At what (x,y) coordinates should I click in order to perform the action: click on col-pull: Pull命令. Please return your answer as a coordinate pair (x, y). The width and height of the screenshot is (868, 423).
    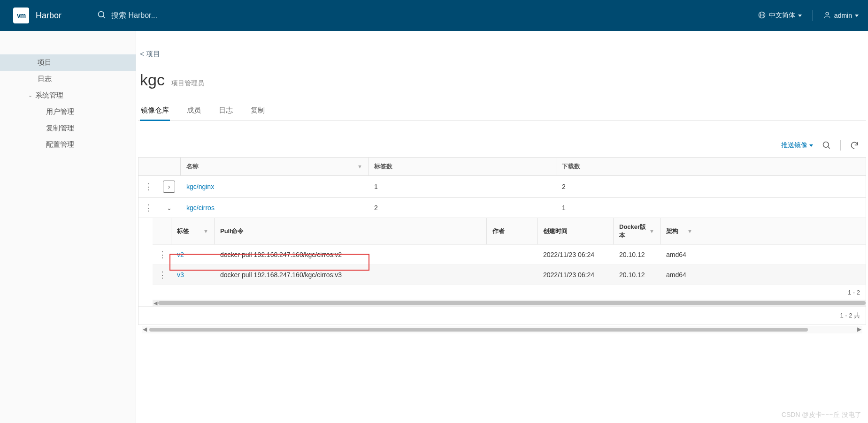
    Looking at the image, I should click on (351, 231).